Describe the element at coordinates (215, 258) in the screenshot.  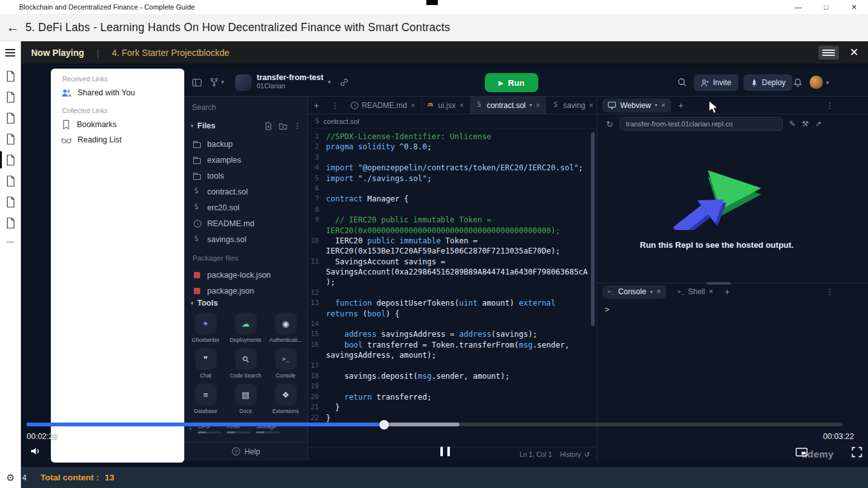
I see `packager-files-header: Packager files` at that location.